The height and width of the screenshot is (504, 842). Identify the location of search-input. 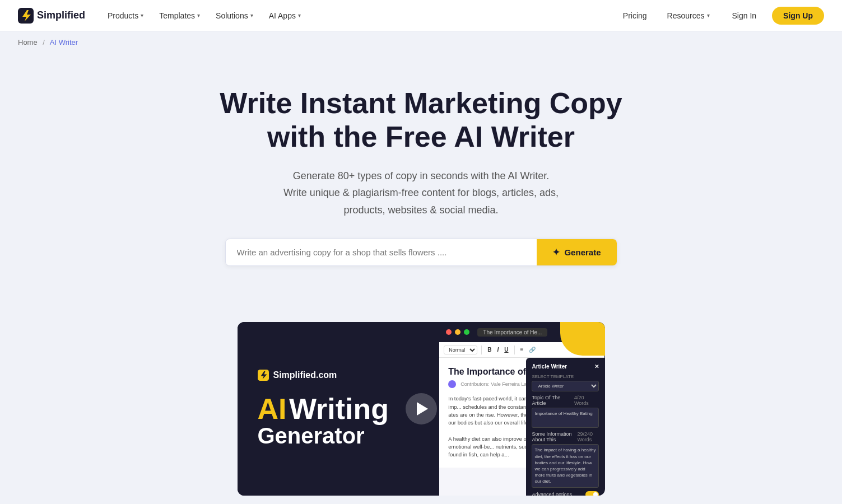
(382, 252).